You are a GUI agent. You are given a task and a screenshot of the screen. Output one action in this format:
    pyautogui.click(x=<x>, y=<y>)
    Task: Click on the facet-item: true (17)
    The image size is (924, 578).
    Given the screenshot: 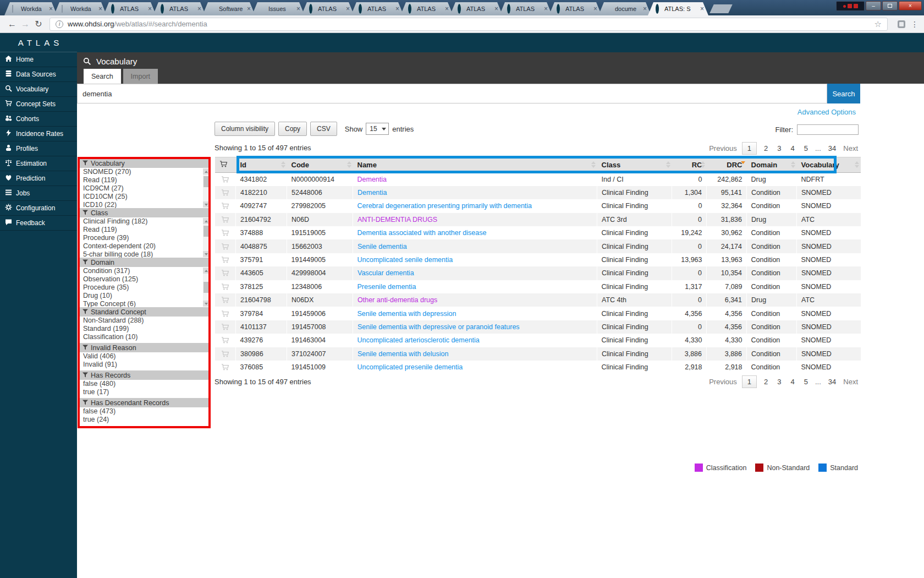 What is the action you would take?
    pyautogui.click(x=145, y=392)
    